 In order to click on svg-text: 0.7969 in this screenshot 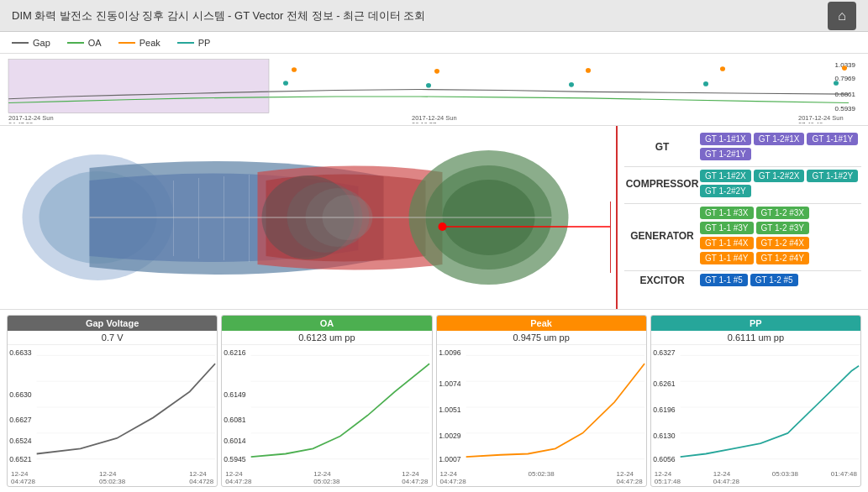, I will do `click(845, 79)`.